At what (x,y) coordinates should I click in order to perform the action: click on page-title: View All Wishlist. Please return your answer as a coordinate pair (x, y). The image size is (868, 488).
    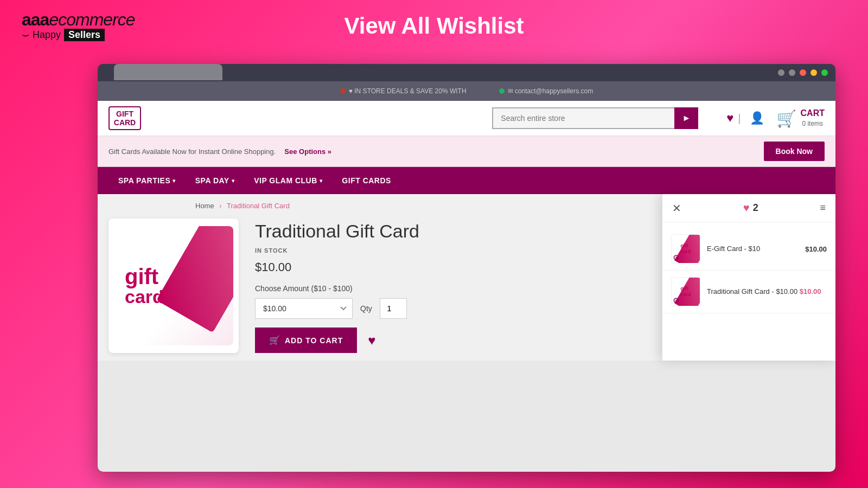
    Looking at the image, I should click on (434, 26).